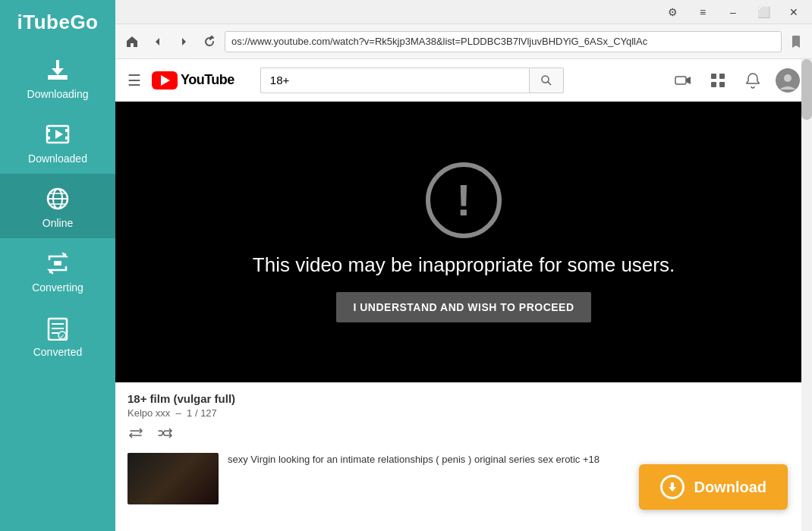 This screenshot has width=812, height=531. I want to click on video-thumbnail, so click(173, 479).